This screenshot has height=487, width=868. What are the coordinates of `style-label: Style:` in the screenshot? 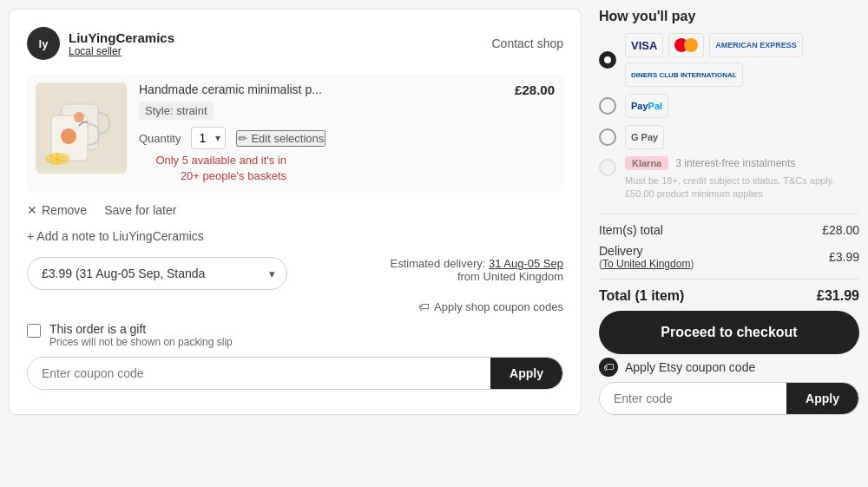 It's located at (160, 111).